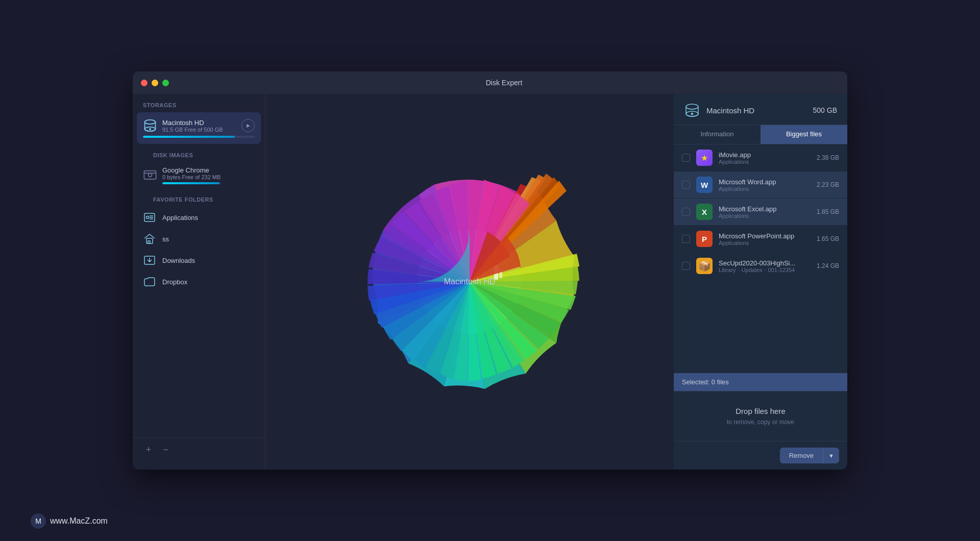 The image size is (980, 541). What do you see at coordinates (150, 282) in the screenshot?
I see `folder-icon` at bounding box center [150, 282].